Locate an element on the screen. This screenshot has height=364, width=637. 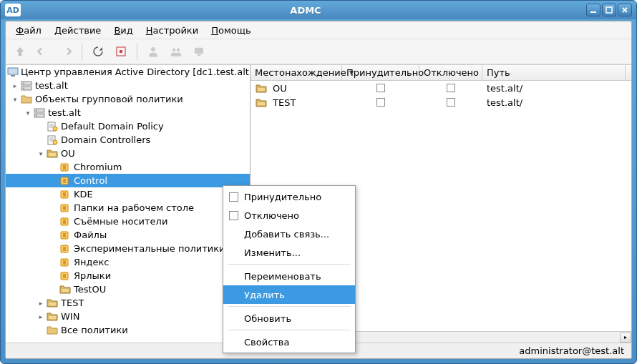
scroll-right-button: ▸ is located at coordinates (626, 338).